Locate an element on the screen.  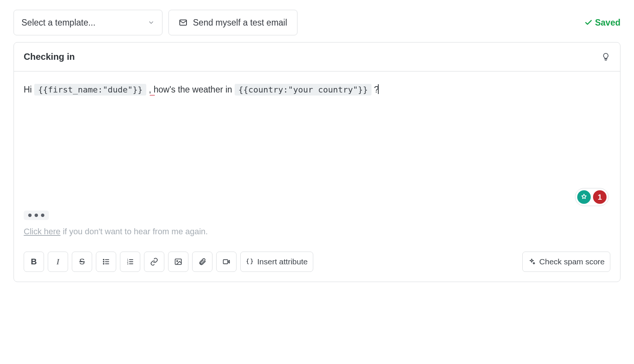
link-button is located at coordinates (154, 262).